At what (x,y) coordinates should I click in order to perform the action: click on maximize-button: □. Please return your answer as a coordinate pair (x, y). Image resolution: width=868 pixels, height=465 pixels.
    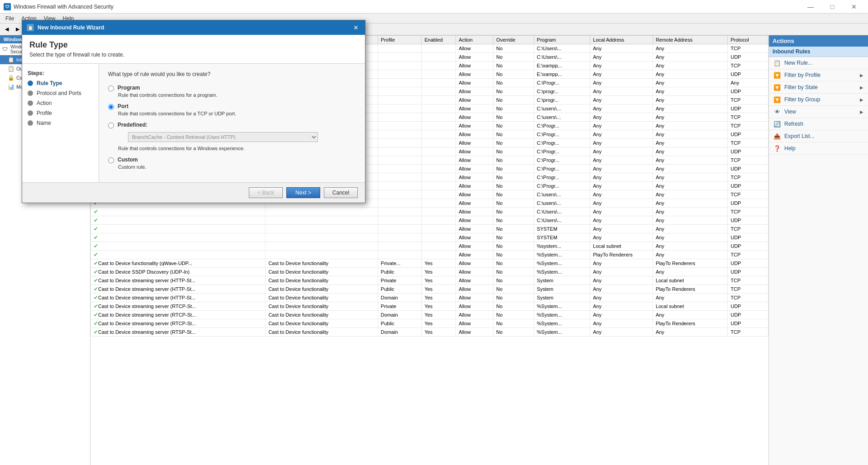
    Looking at the image, I should click on (832, 7).